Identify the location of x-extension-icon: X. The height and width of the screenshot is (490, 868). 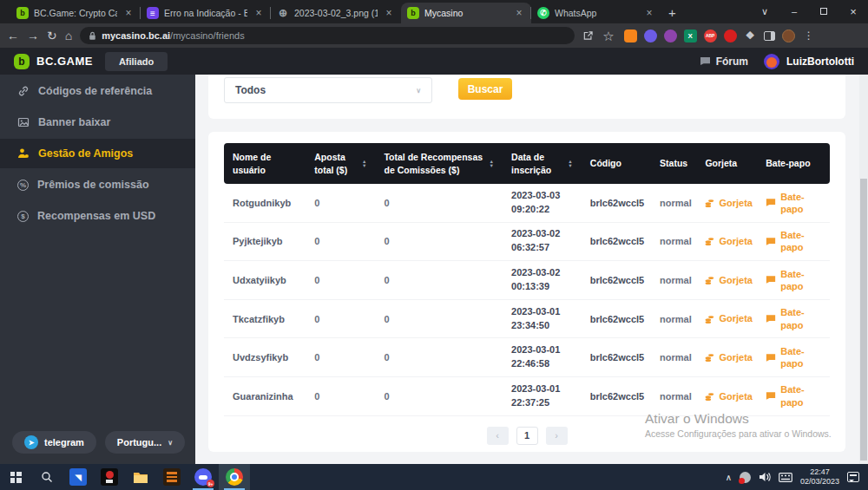
(691, 36).